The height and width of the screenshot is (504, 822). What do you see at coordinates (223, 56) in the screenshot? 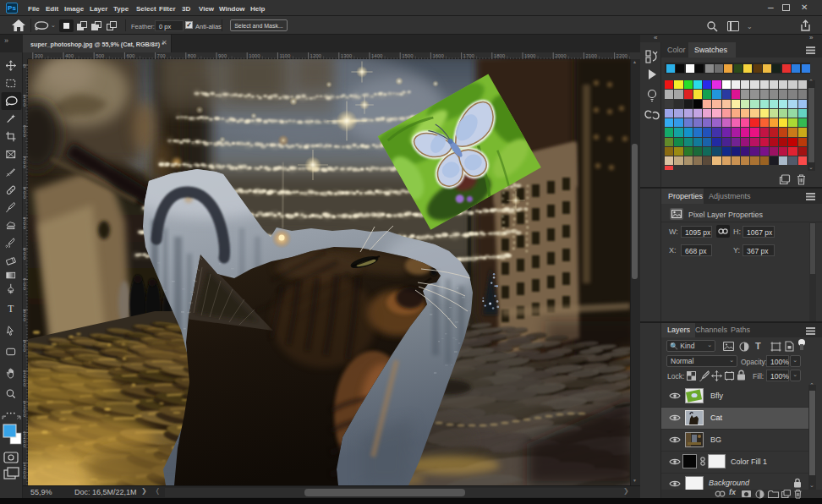
I see `svg-text: 900` at bounding box center [223, 56].